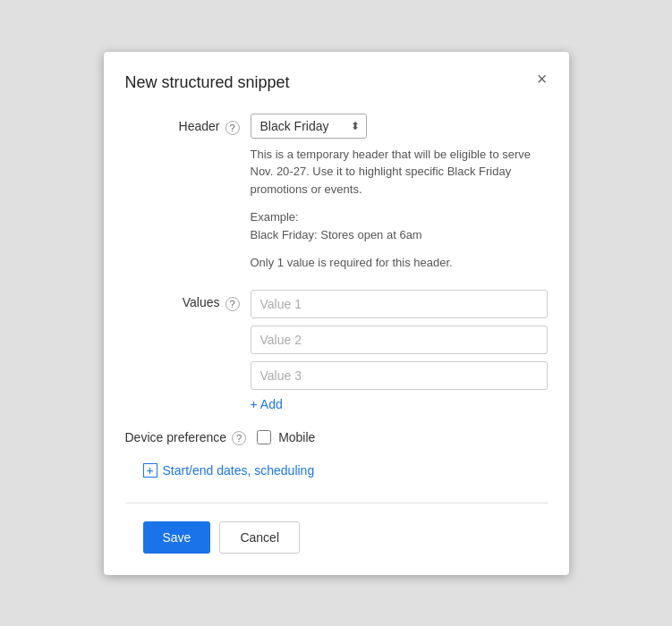 The width and height of the screenshot is (672, 626). What do you see at coordinates (336, 470) in the screenshot?
I see `scheduling-row: + Start/end dates, scheduling` at bounding box center [336, 470].